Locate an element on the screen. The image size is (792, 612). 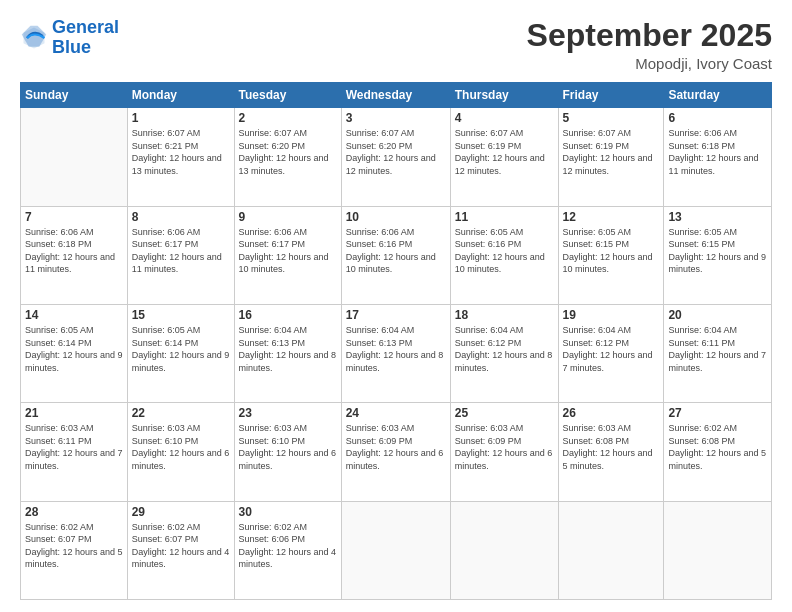
calendar-cell: 13Sunrise: 6:05 AM Sunset: 6:15 PM Dayli… is located at coordinates (718, 255).